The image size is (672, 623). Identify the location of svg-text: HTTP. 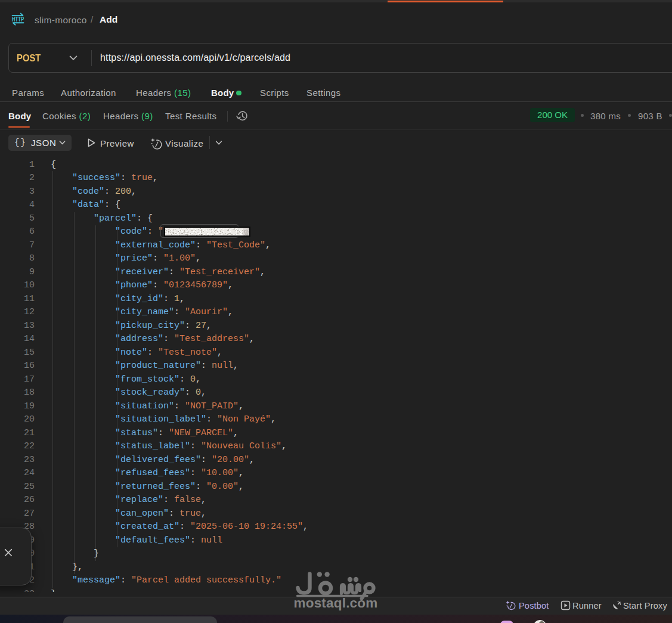
(18, 19).